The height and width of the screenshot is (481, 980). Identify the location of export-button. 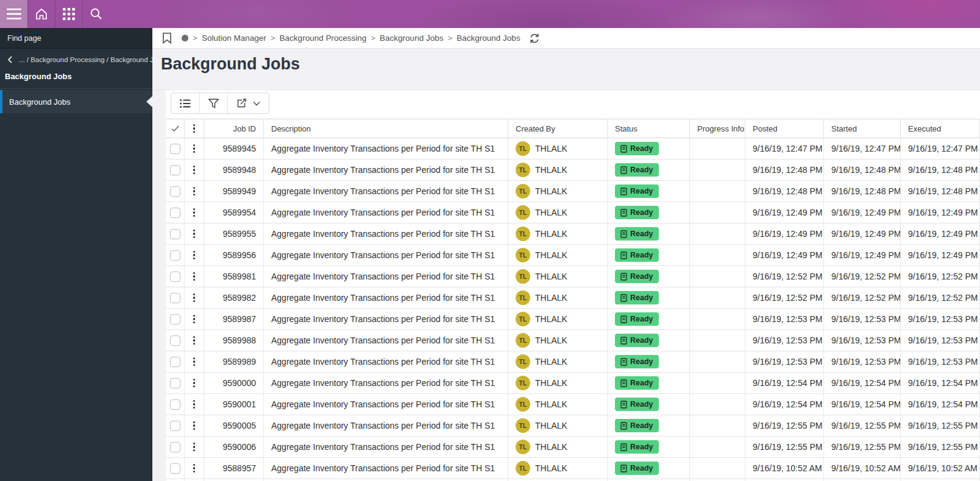
(248, 104).